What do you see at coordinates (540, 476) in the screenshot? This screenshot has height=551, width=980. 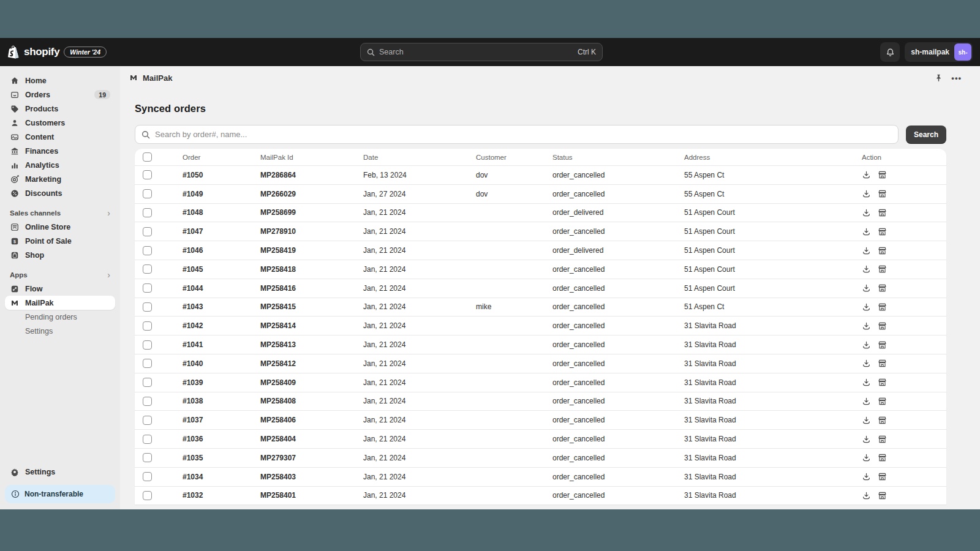 I see `table-row: #1034 MP258403 Jan, 21 2024 order_cancel…` at bounding box center [540, 476].